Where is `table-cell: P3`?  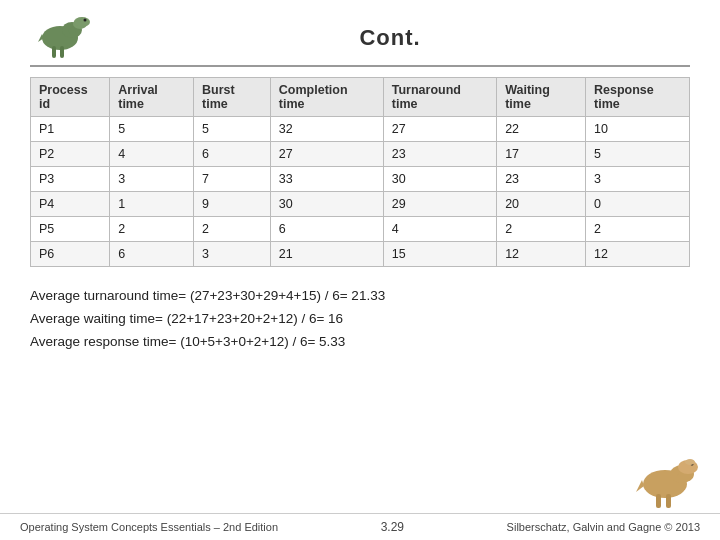 table-cell: P3 is located at coordinates (70, 180).